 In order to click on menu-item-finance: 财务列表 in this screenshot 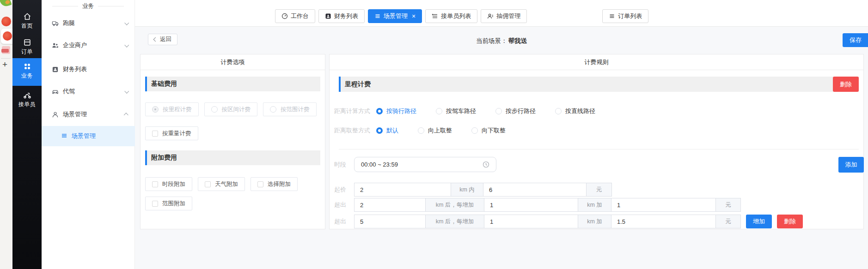, I will do `click(90, 69)`.